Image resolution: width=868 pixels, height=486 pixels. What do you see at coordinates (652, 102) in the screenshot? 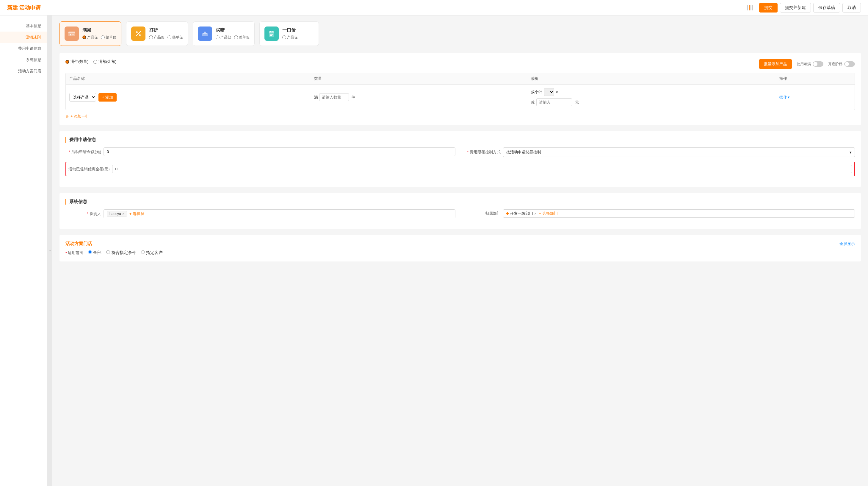
I see `discount-row-2: 减 元` at bounding box center [652, 102].